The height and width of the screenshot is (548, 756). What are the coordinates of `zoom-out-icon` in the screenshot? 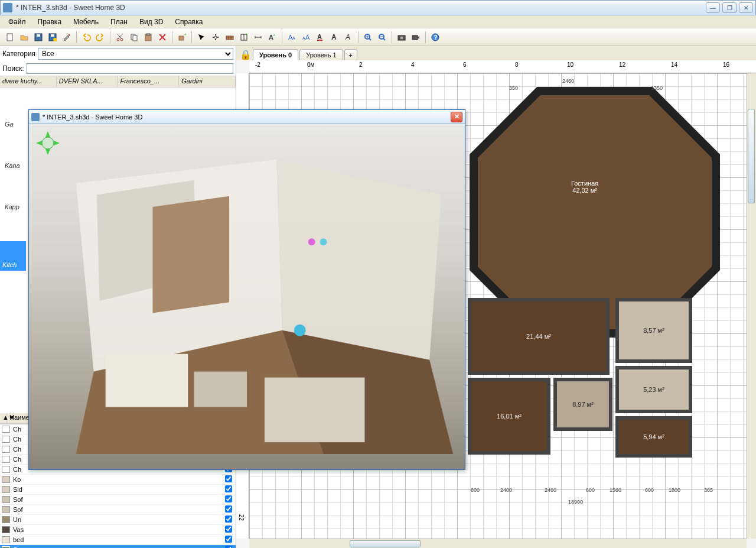 It's located at (382, 37).